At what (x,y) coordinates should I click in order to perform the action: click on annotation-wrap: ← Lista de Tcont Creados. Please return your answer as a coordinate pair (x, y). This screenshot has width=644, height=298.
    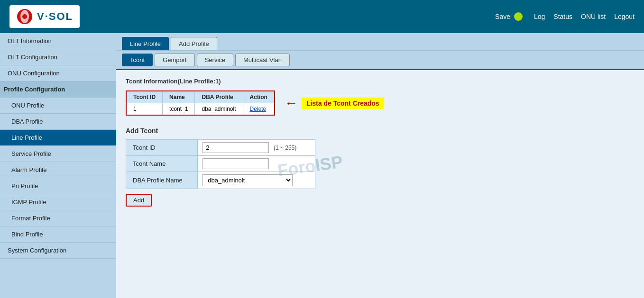
    Looking at the image, I should click on (334, 103).